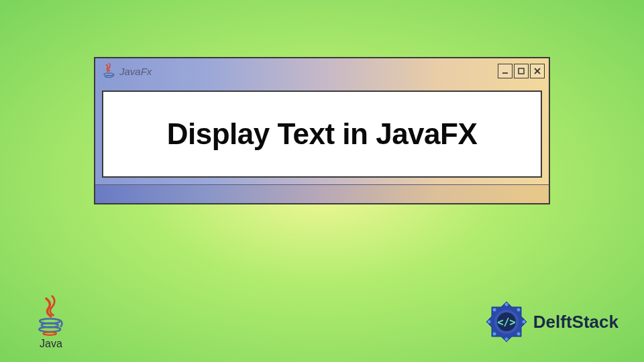  Describe the element at coordinates (322, 71) in the screenshot. I see `titlebar: JavaFx` at that location.